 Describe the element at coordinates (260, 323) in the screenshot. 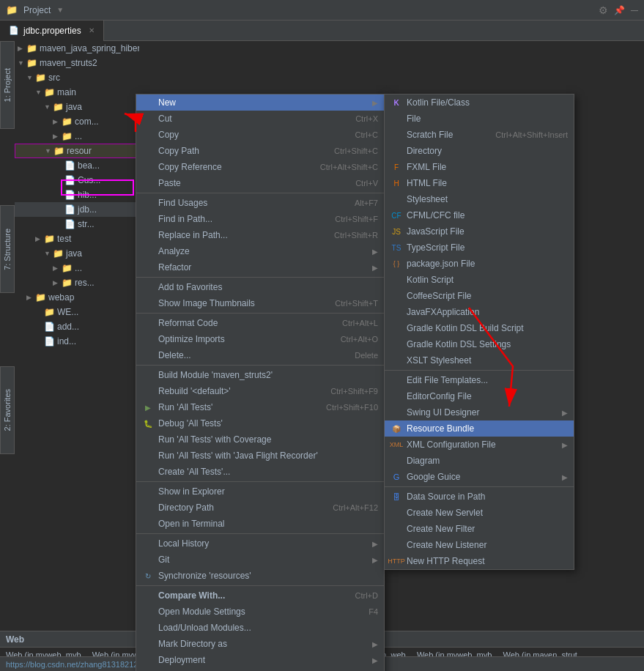

I see `menu-item-reformat: Reformat Code Ctrl+Alt+L` at that location.